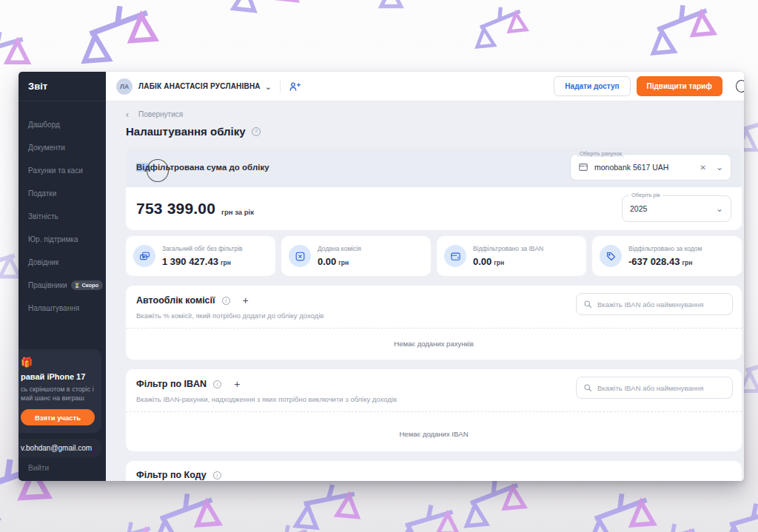 The image size is (758, 532). Describe the element at coordinates (508, 249) in the screenshot. I see `stat-label: Відфільтровано за IBAN` at that location.